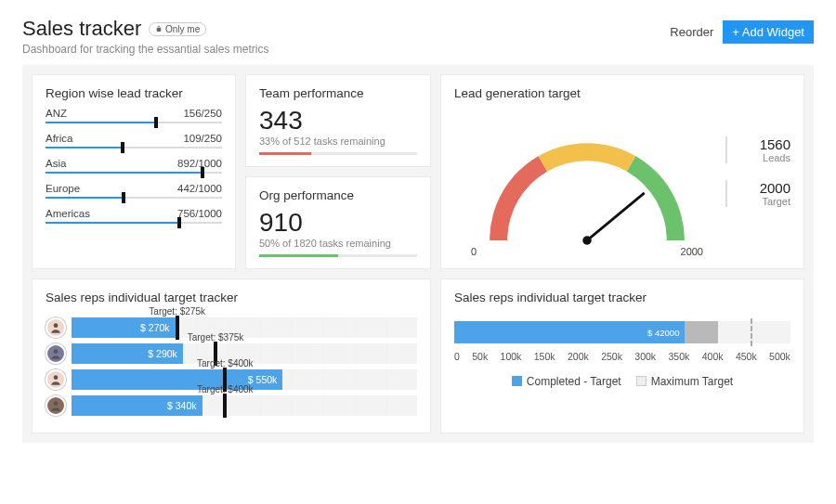  What do you see at coordinates (762, 145) in the screenshot?
I see `gauge-value-number: 1560` at bounding box center [762, 145].